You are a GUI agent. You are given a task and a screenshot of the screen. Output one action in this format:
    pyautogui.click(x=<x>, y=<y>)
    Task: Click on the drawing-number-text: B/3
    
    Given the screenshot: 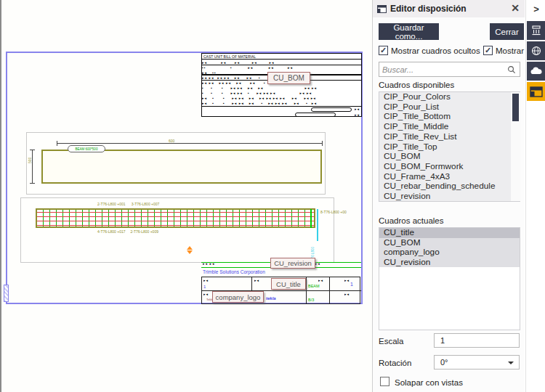 What is the action you would take?
    pyautogui.click(x=311, y=300)
    